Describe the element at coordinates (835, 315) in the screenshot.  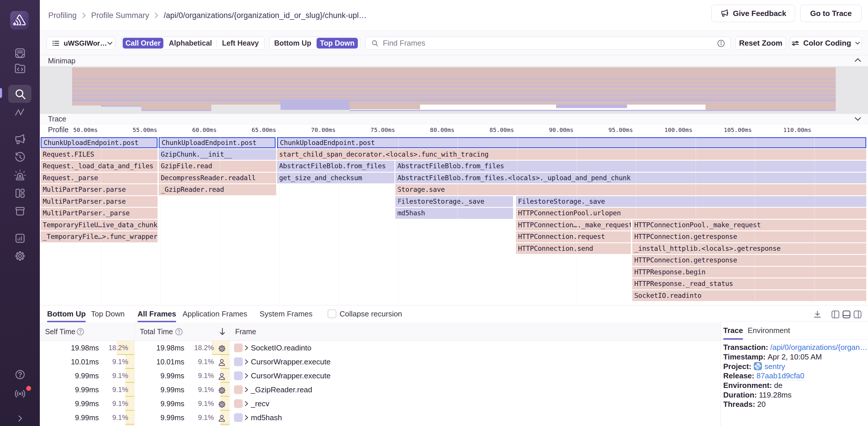
I see `layout-left-icon` at that location.